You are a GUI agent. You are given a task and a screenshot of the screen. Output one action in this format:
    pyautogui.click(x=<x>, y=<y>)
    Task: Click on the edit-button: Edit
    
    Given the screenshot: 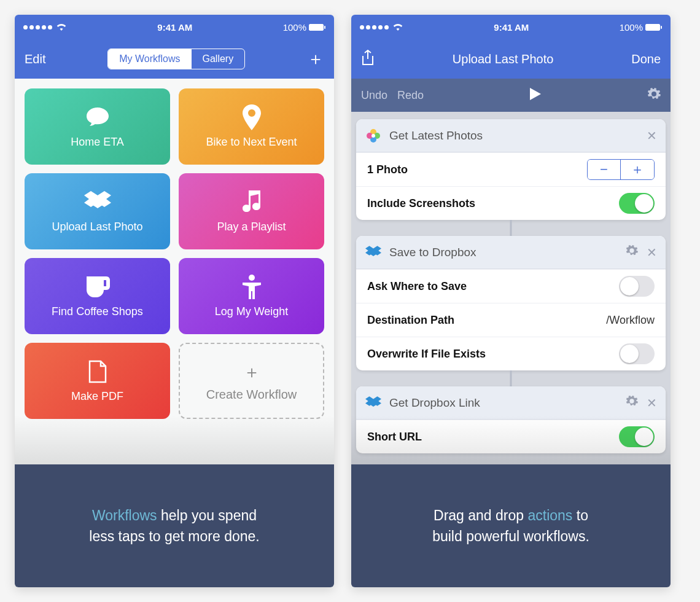 What is the action you would take?
    pyautogui.click(x=35, y=59)
    